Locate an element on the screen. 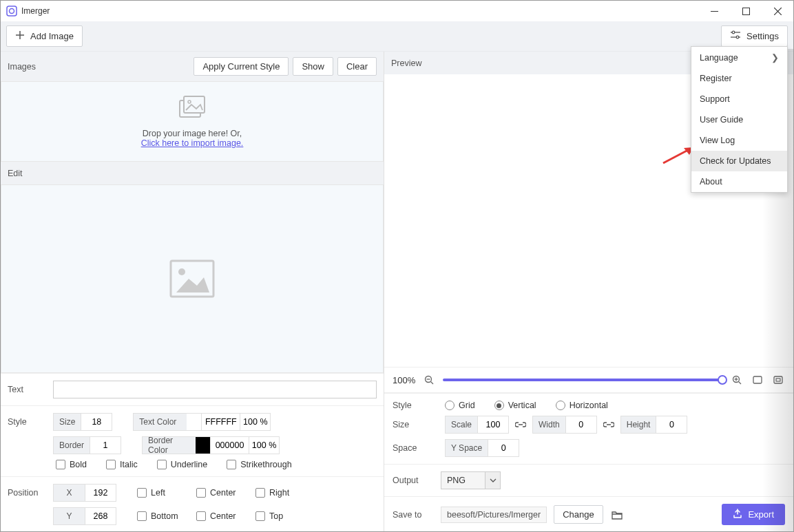 The width and height of the screenshot is (794, 532). images-header: Images Apply Current Style Show Clear is located at coordinates (192, 66).